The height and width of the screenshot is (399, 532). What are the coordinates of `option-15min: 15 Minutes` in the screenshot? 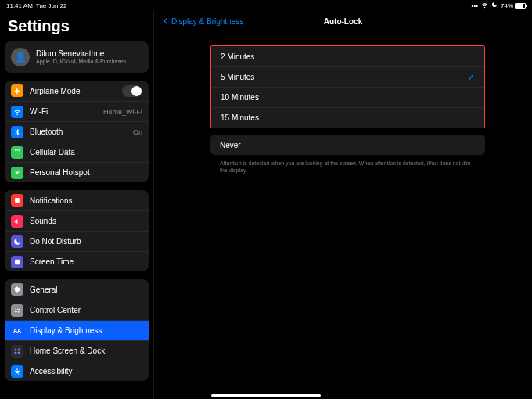 It's located at (347, 117).